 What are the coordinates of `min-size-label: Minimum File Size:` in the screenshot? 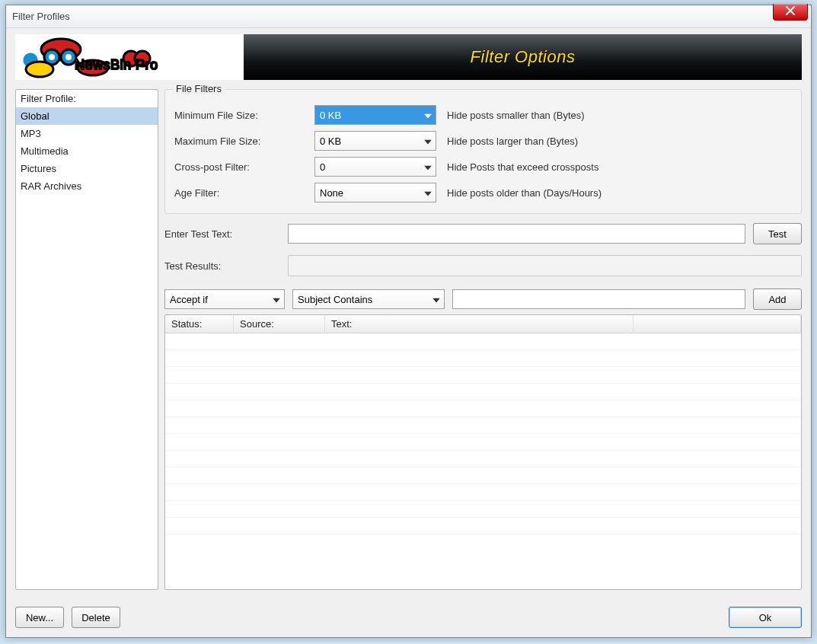 It's located at (239, 116).